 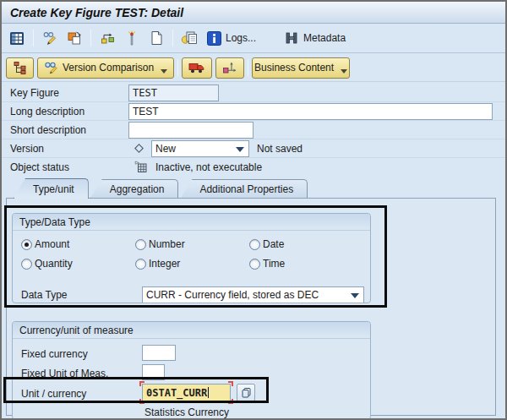 What do you see at coordinates (46, 244) in the screenshot?
I see `radio-amount: Amount` at bounding box center [46, 244].